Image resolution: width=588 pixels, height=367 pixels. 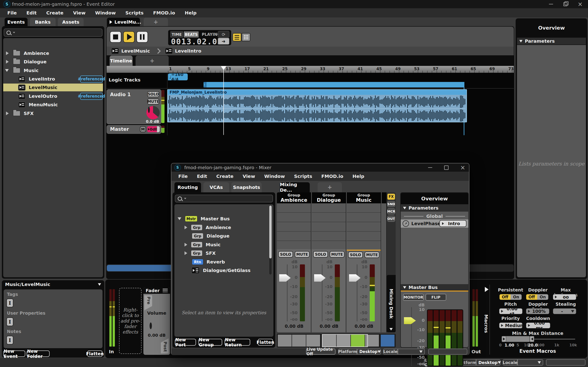 I want to click on parameter-value-button: Intro, so click(x=453, y=224).